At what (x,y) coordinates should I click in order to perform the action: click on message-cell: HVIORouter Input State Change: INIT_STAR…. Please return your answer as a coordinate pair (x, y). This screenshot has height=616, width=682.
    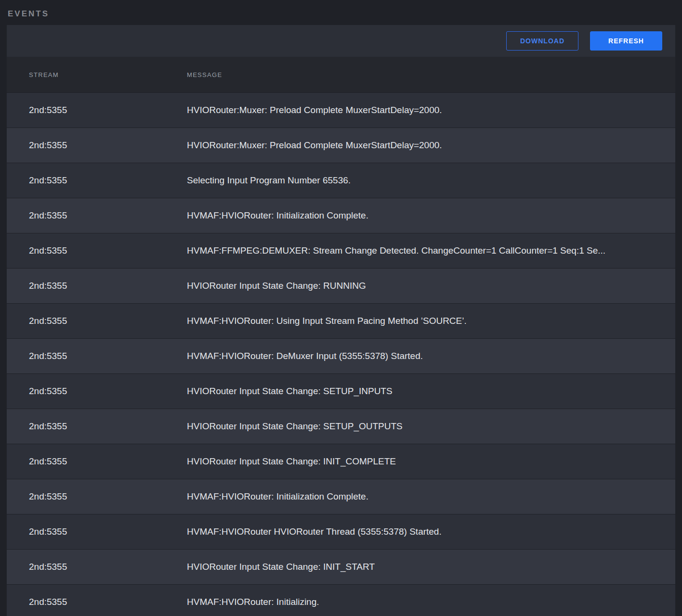
    Looking at the image, I should click on (431, 567).